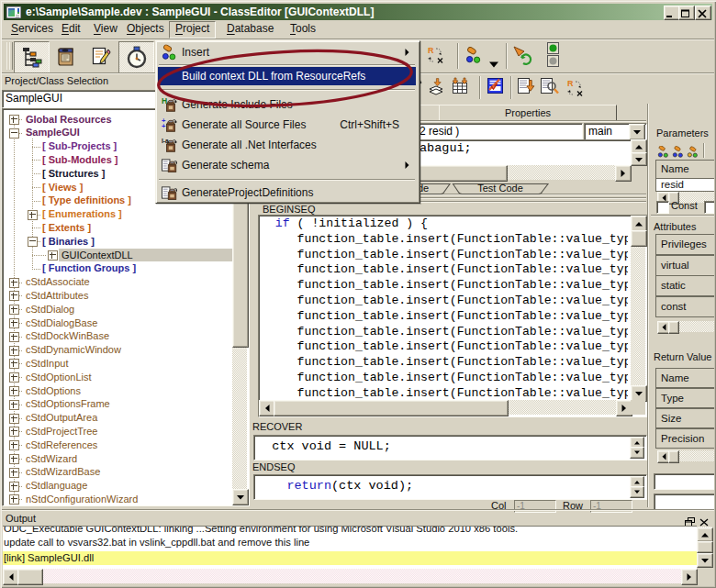 Image resolution: width=716 pixels, height=588 pixels. I want to click on tree-item-cstdoutputarea: cStdOutputArea, so click(62, 417).